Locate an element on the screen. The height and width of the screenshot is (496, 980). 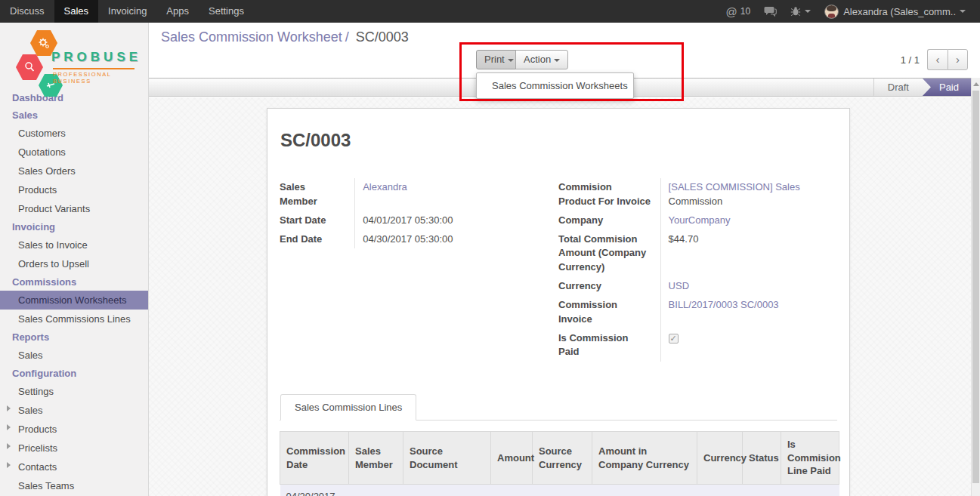
notebook: Sales Commission Lines Commission Date S… is located at coordinates (558, 445).